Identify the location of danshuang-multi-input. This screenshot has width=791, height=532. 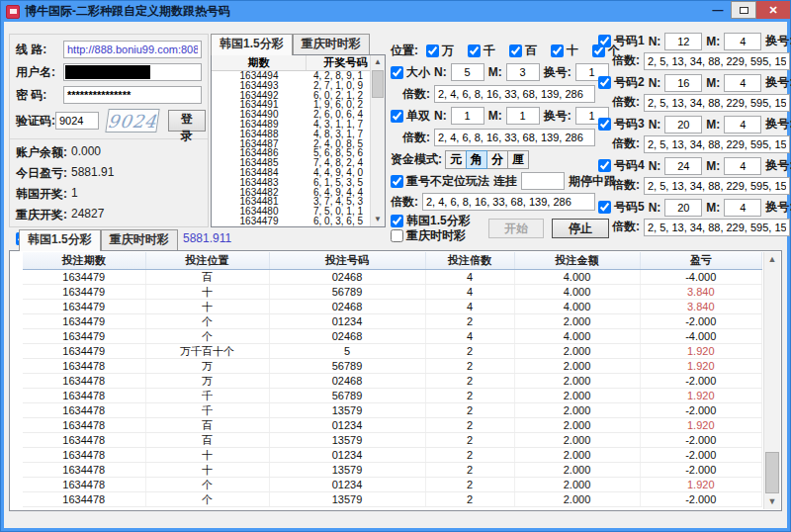
(514, 137).